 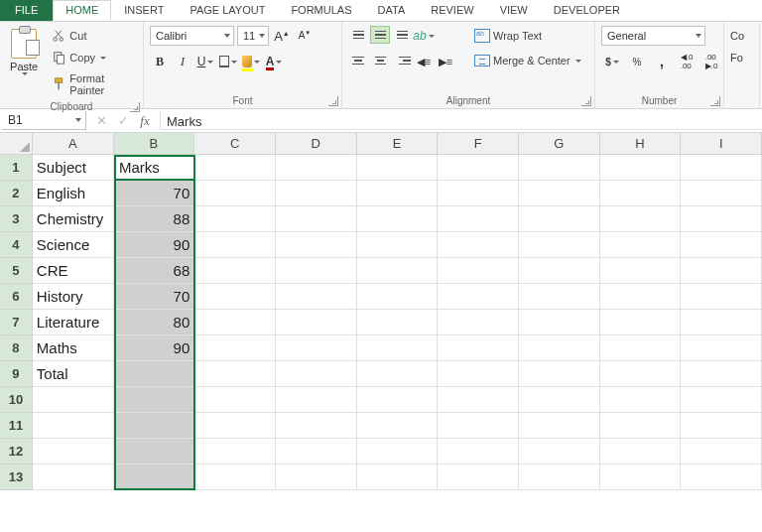 I want to click on cell-D7, so click(x=317, y=323).